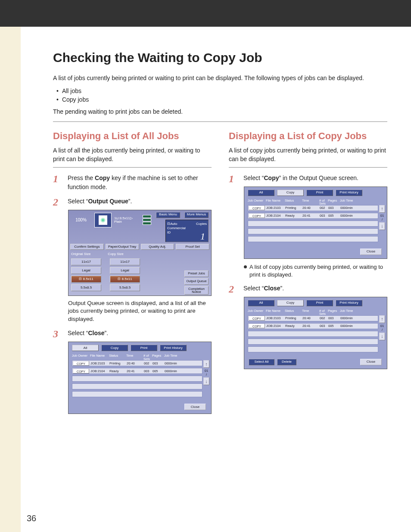 The height and width of the screenshot is (532, 411). What do you see at coordinates (220, 112) in the screenshot?
I see `intro-paragraph-2: The pending waiting to print jobs can be…` at bounding box center [220, 112].